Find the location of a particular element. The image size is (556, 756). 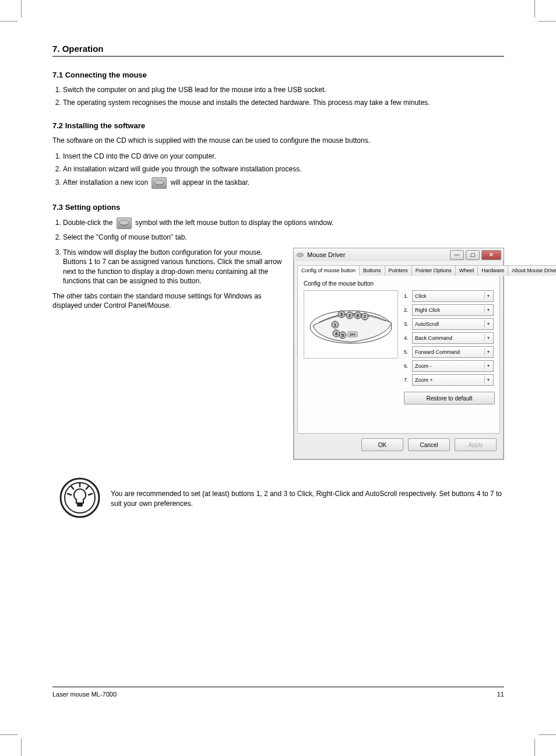

assignment-value: Zoom - is located at coordinates (423, 366).